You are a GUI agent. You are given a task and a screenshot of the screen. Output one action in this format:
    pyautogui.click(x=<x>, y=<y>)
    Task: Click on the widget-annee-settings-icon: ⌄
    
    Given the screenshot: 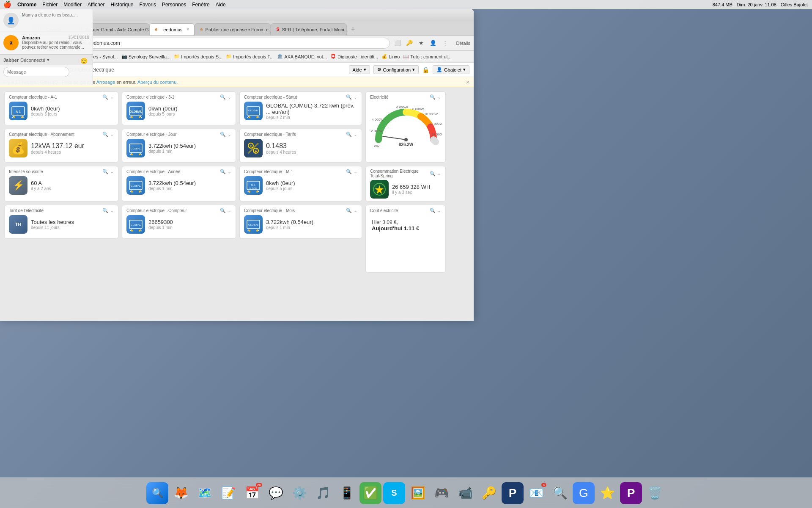 What is the action you would take?
    pyautogui.click(x=229, y=172)
    